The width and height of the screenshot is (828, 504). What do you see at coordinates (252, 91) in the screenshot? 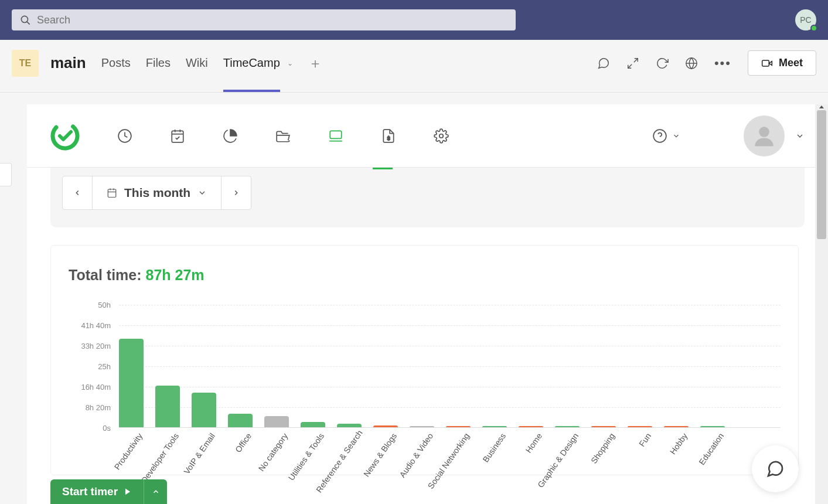
I see `active-tab-indicator` at bounding box center [252, 91].